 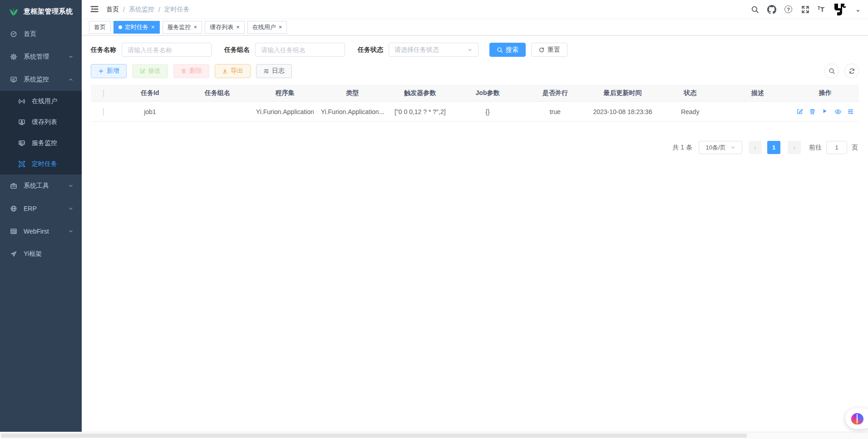 I want to click on table-refresh-button, so click(x=852, y=71).